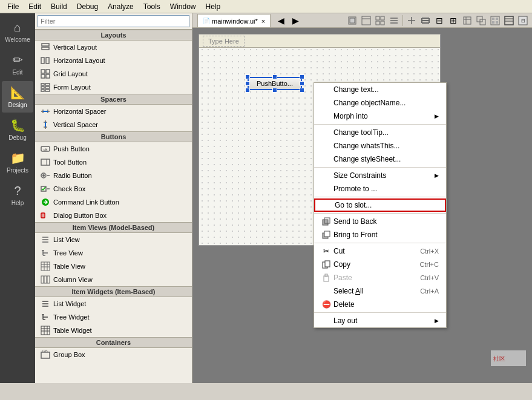  What do you see at coordinates (114, 74) in the screenshot?
I see `widget-grid-layout: Grid Layout` at bounding box center [114, 74].